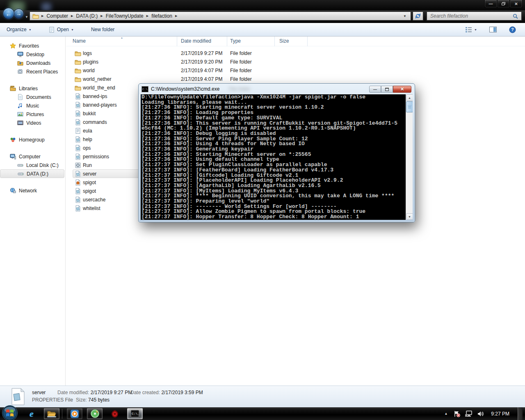 This screenshot has width=525, height=420. I want to click on glass-blur-text: File folder, so click(240, 89).